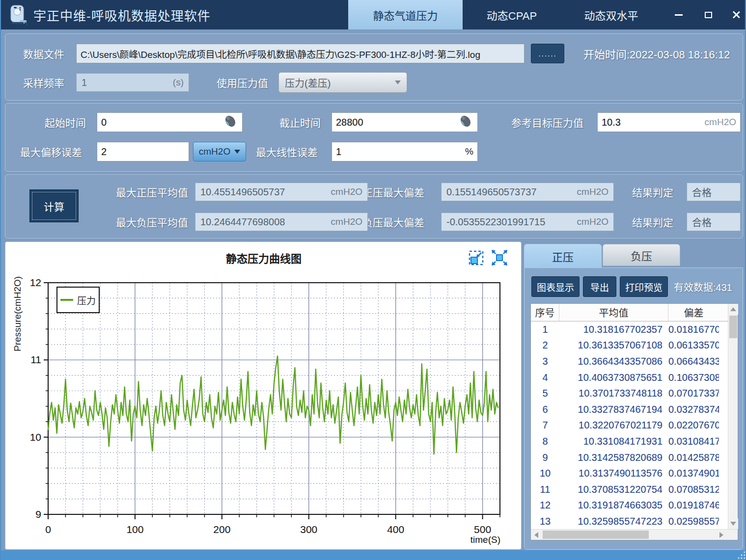 This screenshot has width=746, height=560. Describe the element at coordinates (635, 521) in the screenshot. I see `table-row: 1310.32598557472230.0259855747223` at that location.